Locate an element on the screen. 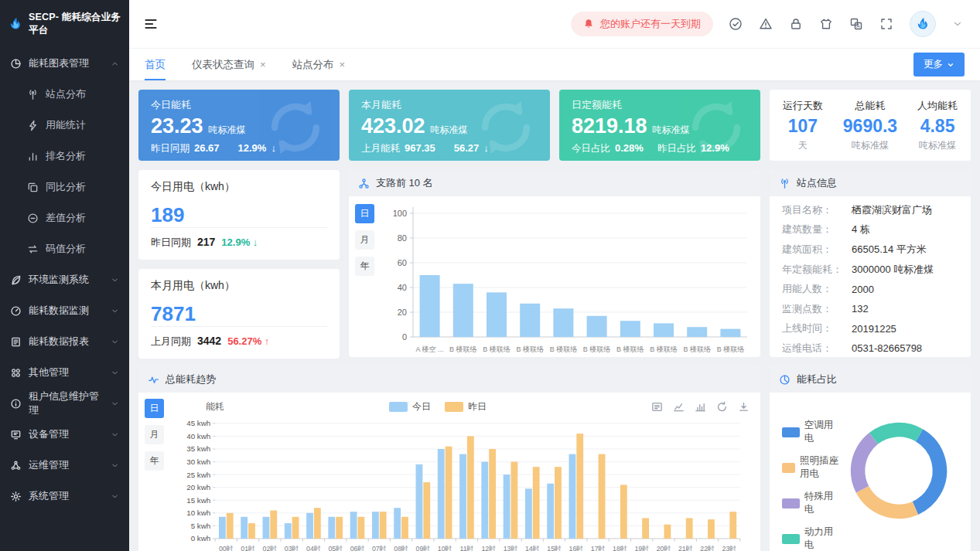 This screenshot has height=551, width=980. pulse-icon is located at coordinates (153, 380).